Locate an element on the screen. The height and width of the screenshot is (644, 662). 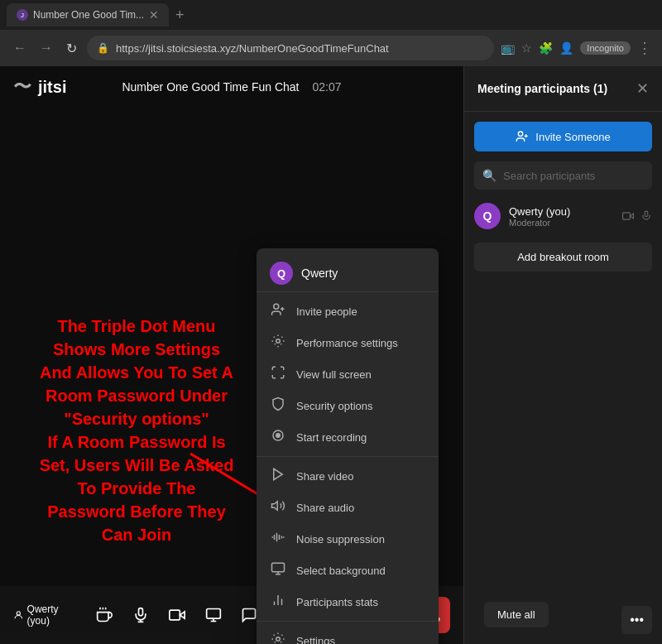
select-background-item: Select background is located at coordinates (348, 570).